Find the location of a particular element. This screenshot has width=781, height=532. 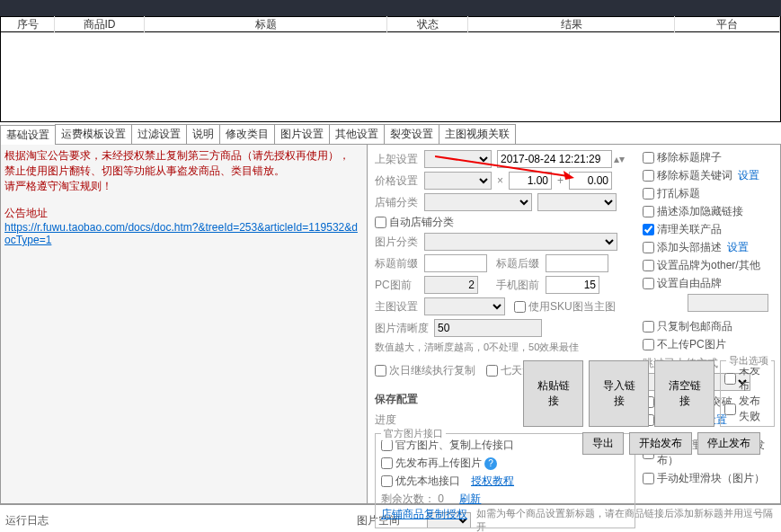

brand-other-checkbox is located at coordinates (649, 266).